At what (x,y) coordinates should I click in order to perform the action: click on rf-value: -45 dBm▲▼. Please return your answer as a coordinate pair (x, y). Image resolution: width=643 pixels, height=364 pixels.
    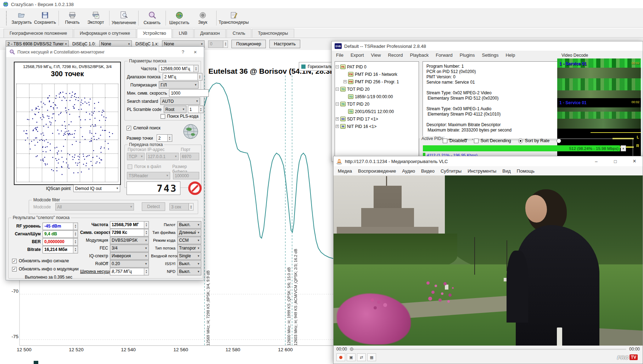
    Looking at the image, I should click on (60, 226).